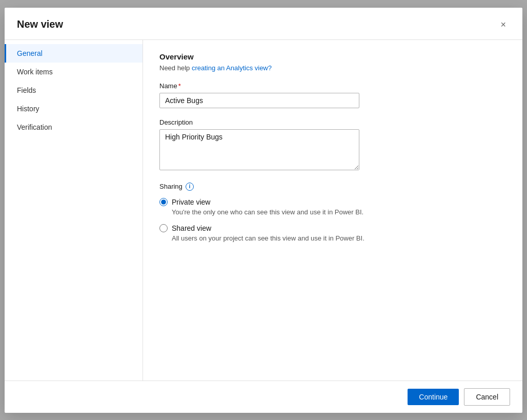 Image resolution: width=527 pixels, height=420 pixels. I want to click on sidebar-item-history: History, so click(74, 109).